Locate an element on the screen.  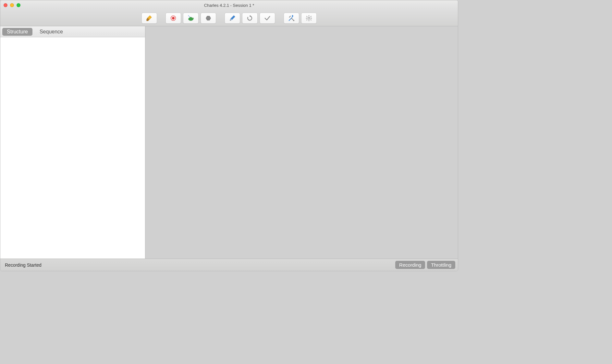
recording-indicator: Recording is located at coordinates (410, 265).